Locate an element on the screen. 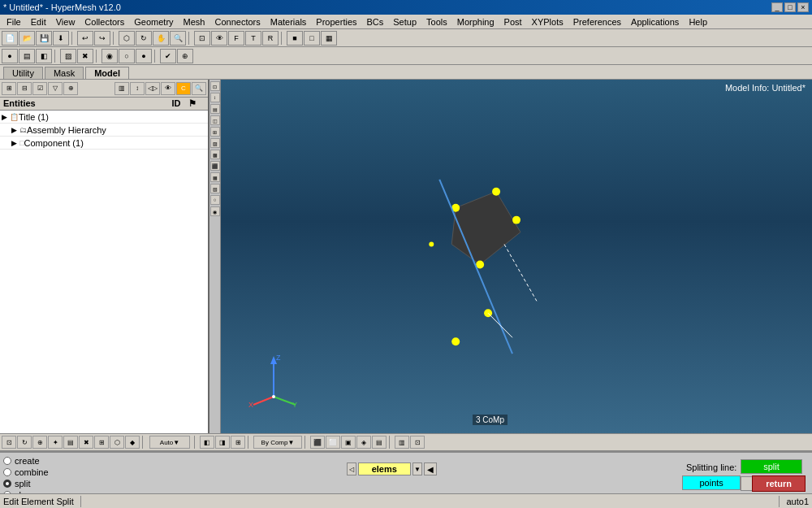 The width and height of the screenshot is (812, 508). return-button: return is located at coordinates (779, 484).